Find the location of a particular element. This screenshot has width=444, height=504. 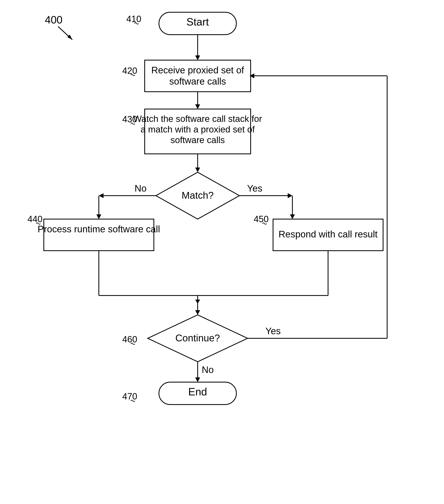

figure-label: 400 is located at coordinates (54, 20).